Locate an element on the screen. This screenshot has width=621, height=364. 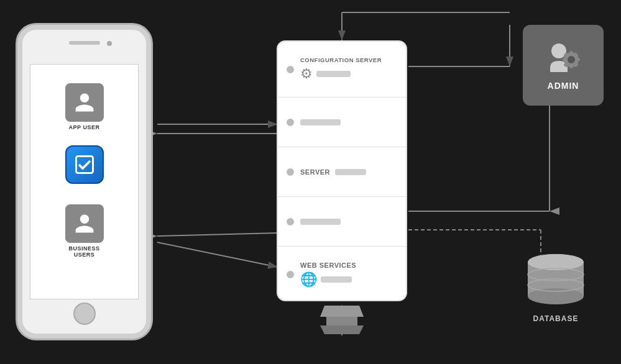
gear-icon: ⚙ is located at coordinates (306, 74).